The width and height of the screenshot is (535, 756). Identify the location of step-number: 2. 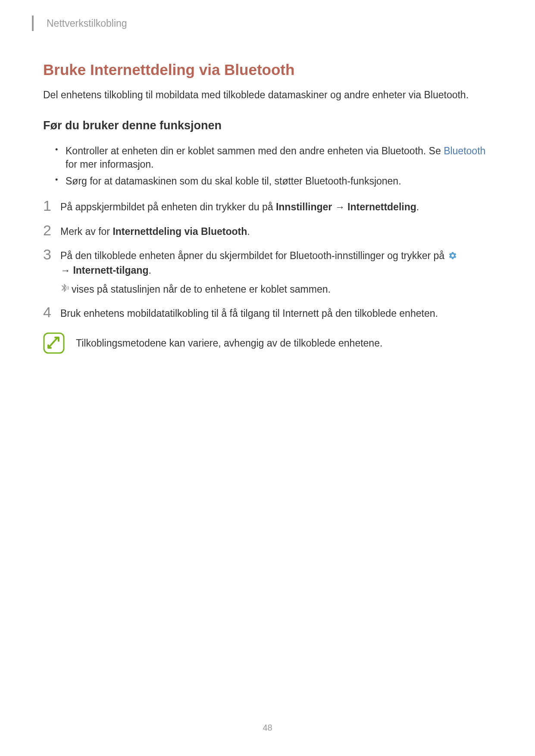
(52, 230).